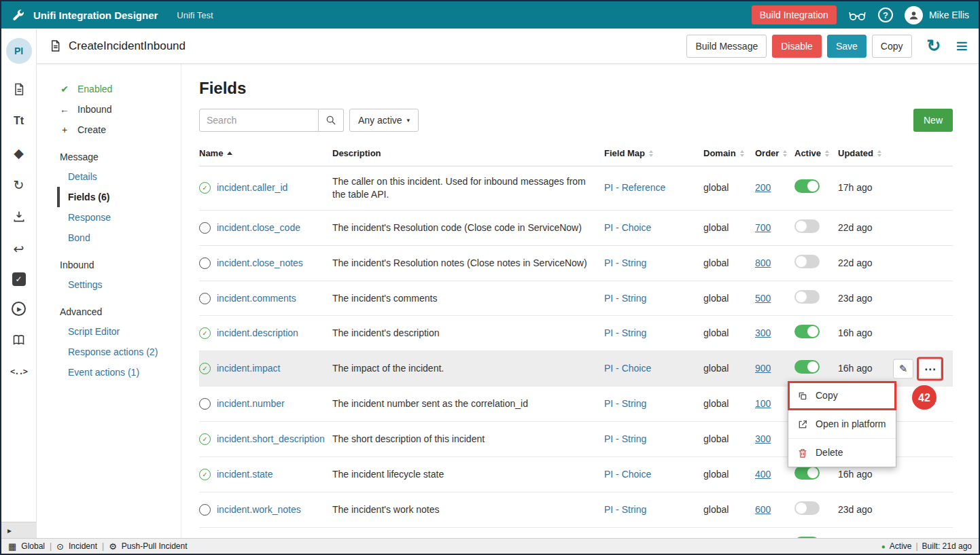 The width and height of the screenshot is (980, 555). I want to click on nav-item-enabled: ✔Enabled, so click(109, 89).